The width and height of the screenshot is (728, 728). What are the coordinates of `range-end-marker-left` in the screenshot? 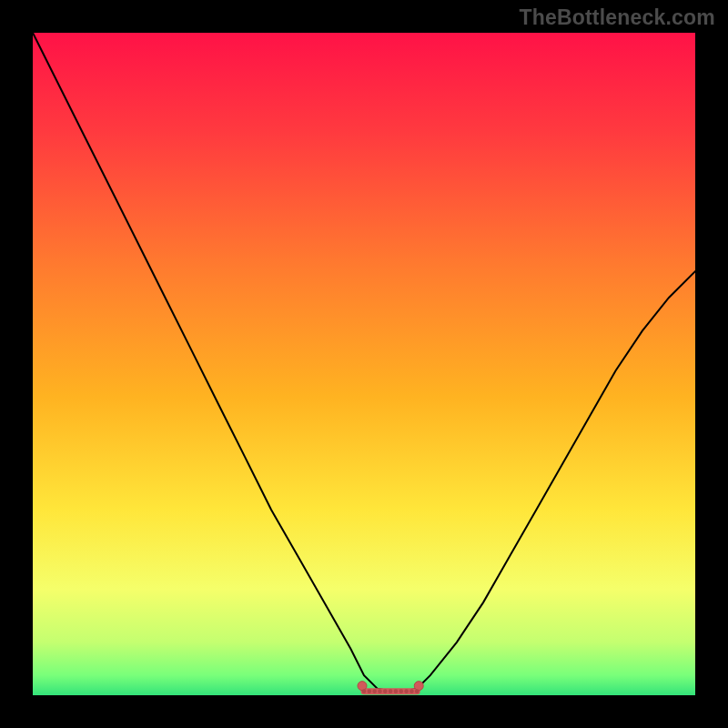 It's located at (362, 686).